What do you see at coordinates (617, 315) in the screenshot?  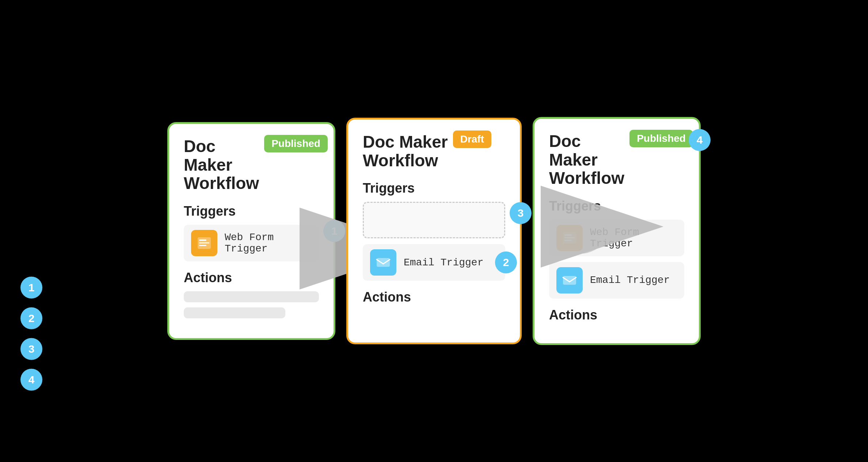 I see `right-actions-label: Actions` at bounding box center [617, 315].